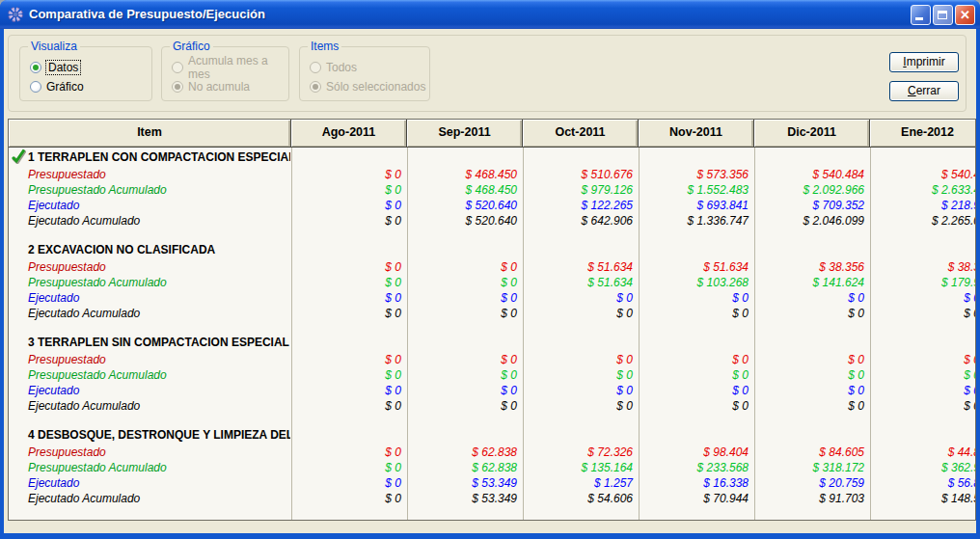  I want to click on item-title: 1 TERRAPLEN CON COMPACTACION ESPECIAL, so click(159, 157).